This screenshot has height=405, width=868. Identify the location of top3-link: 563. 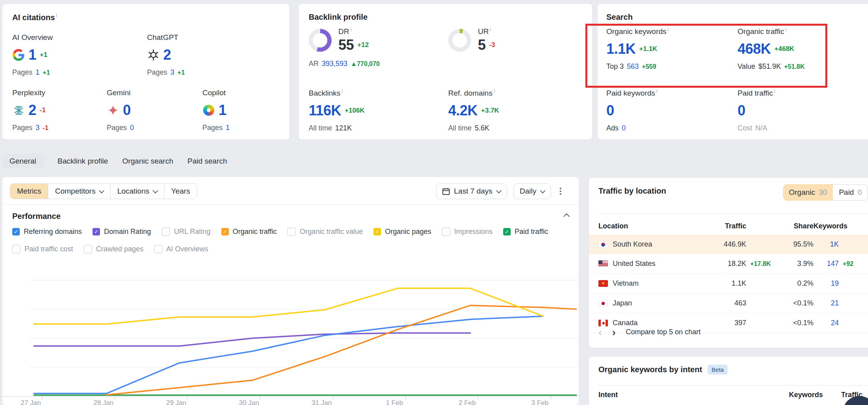
(633, 66).